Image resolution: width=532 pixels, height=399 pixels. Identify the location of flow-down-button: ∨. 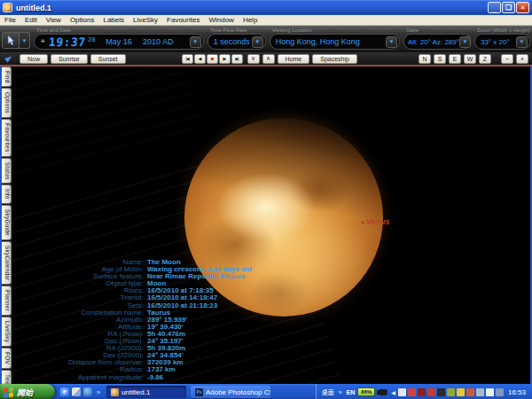
(254, 59).